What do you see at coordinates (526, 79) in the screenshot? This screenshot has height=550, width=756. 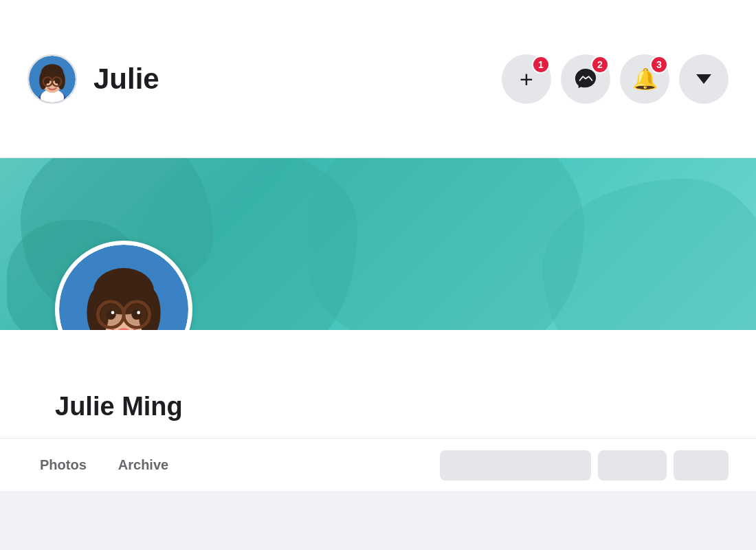 I see `plus-icon: +` at bounding box center [526, 79].